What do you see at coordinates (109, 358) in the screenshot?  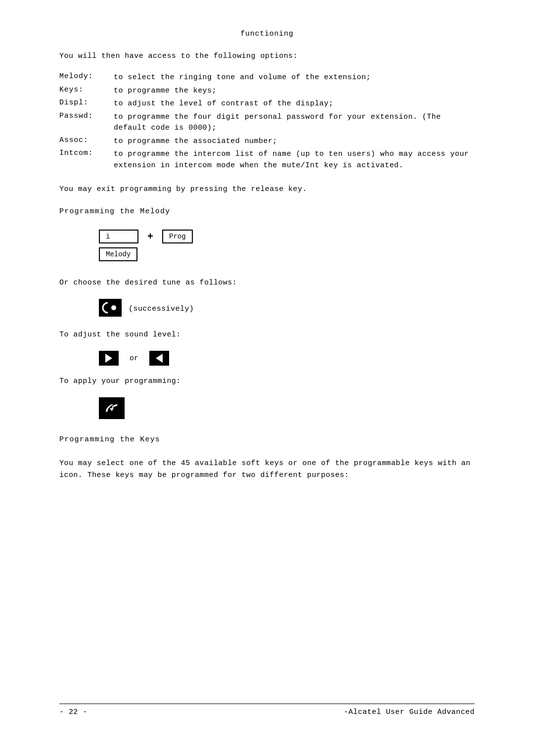 I see `arrow-right-icon` at bounding box center [109, 358].